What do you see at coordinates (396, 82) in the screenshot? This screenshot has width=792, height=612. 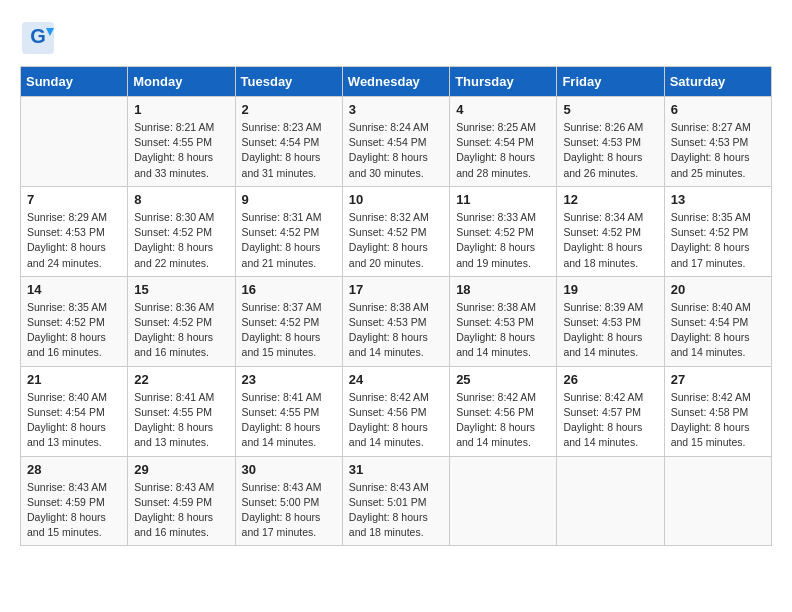 I see `days-of-week-row: SundayMondayTuesdayWednesdayThursdayFrid…` at bounding box center [396, 82].